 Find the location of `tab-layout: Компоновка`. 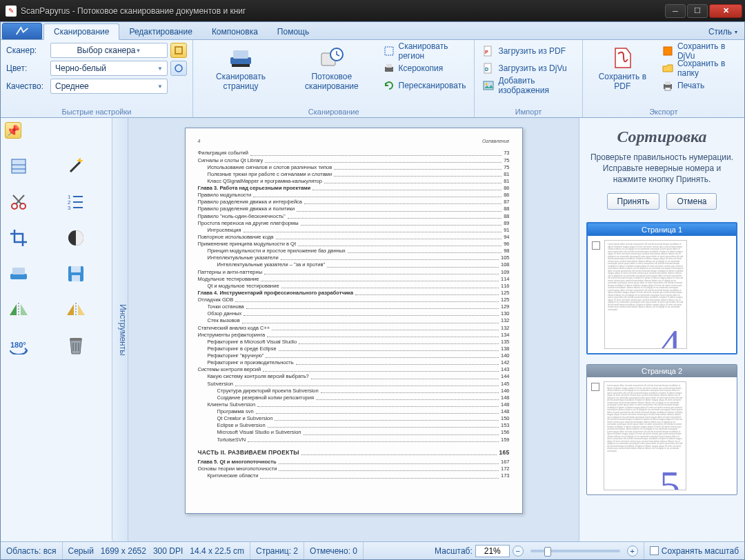

tab-layout: Компоновка is located at coordinates (235, 32).